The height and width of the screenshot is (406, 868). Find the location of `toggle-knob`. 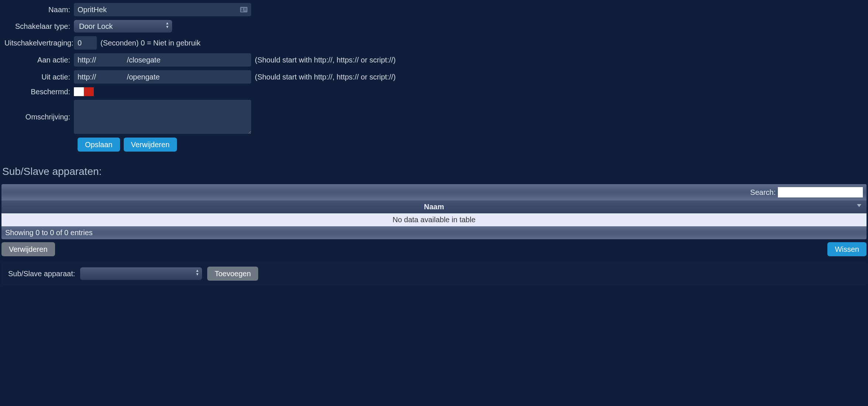

toggle-knob is located at coordinates (79, 92).